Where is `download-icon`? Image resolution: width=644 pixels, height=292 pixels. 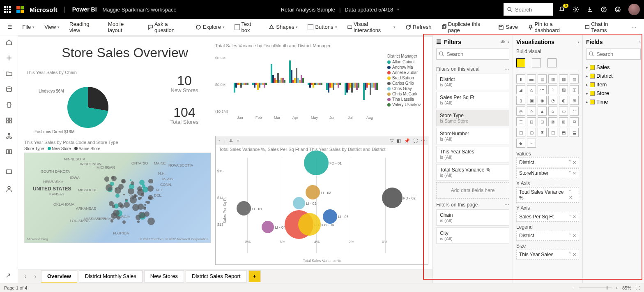
download-icon is located at coordinates (590, 9).